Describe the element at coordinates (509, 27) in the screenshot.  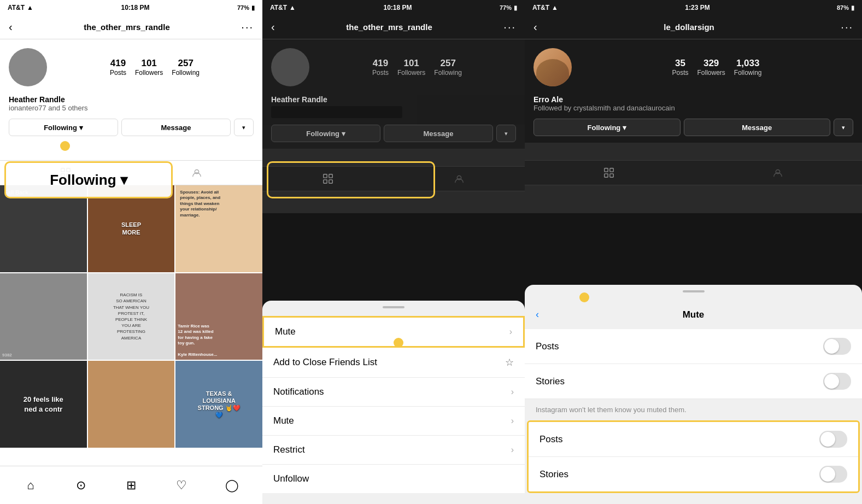
I see `more-button-2: ···` at that location.